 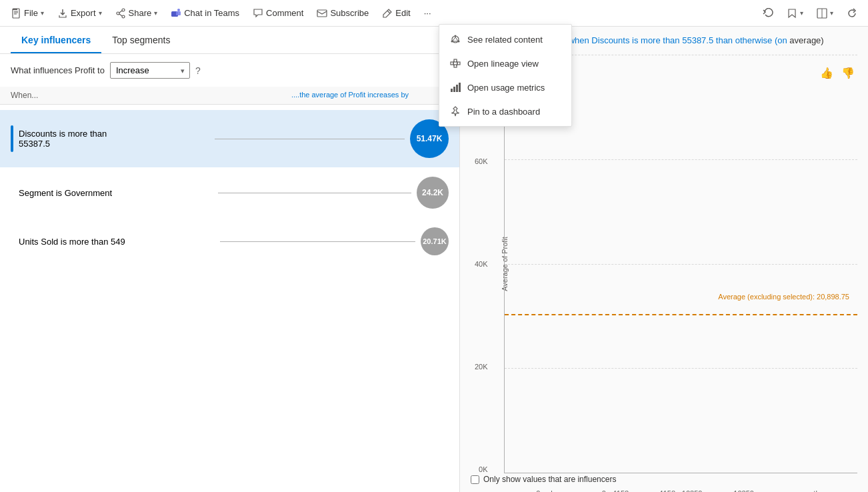 I want to click on file-button: File ▾, so click(x=27, y=13).